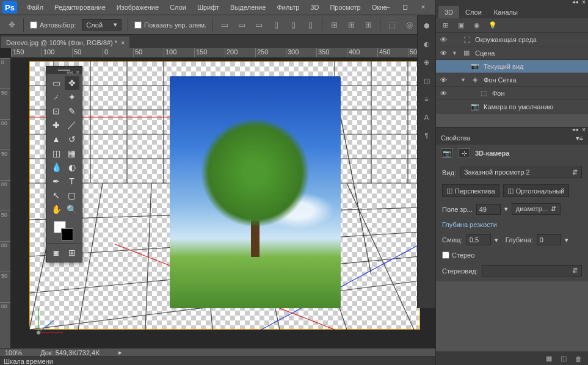 The height and width of the screenshot is (365, 588). What do you see at coordinates (72, 83) in the screenshot?
I see `move-tool: ✥` at bounding box center [72, 83].